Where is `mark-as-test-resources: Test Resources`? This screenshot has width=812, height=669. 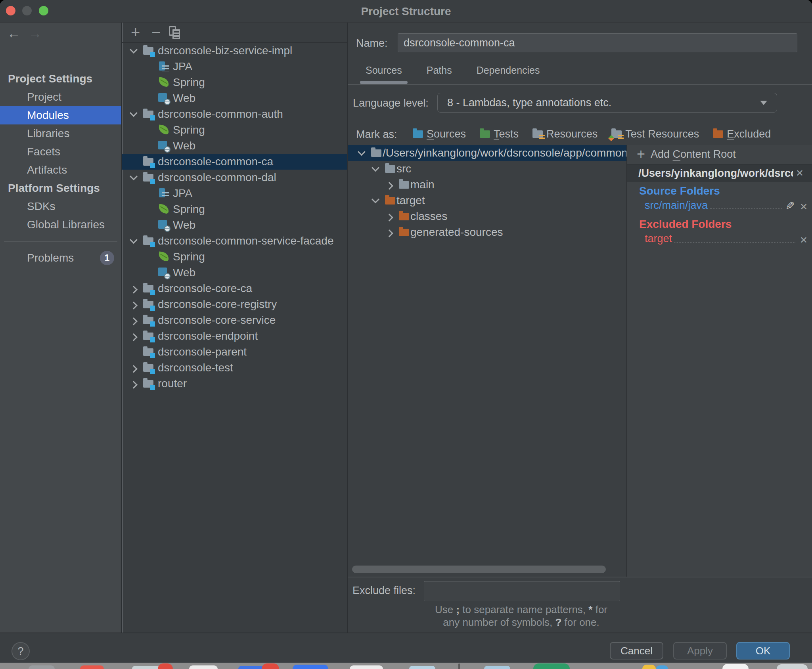 mark-as-test-resources: Test Resources is located at coordinates (653, 134).